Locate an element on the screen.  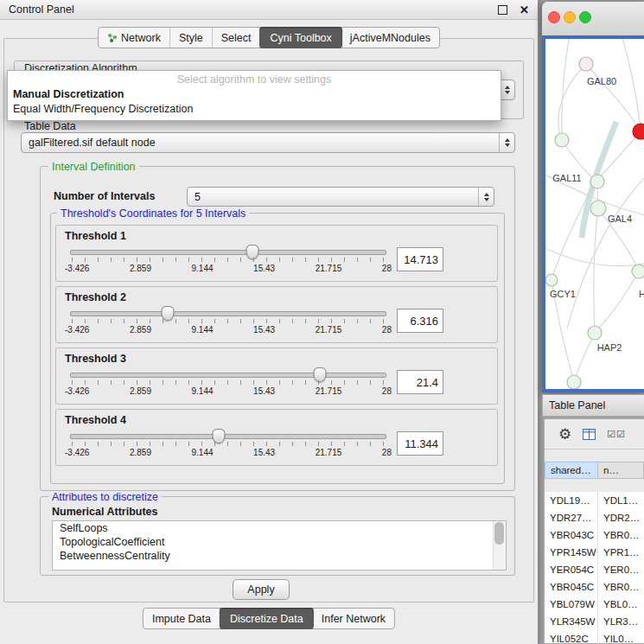
select-rows-icons: ☑☑ is located at coordinates (616, 434).